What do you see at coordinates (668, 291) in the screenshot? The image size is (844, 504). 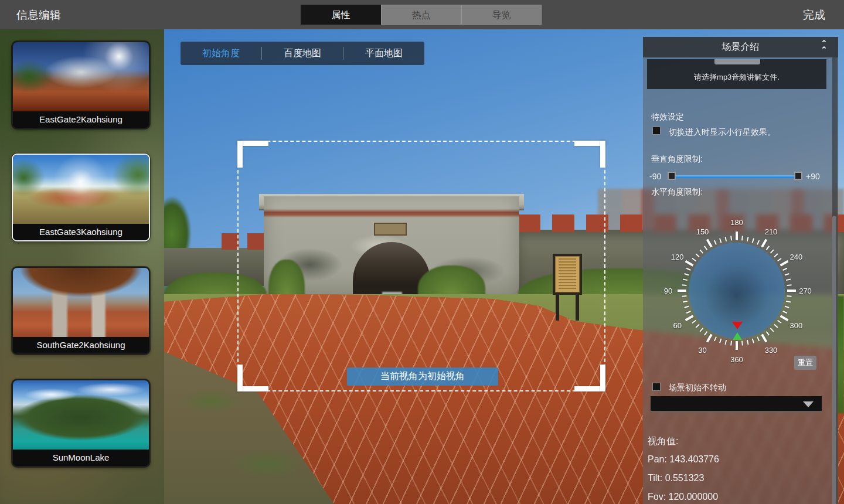 I see `compass-degree-label: 90` at bounding box center [668, 291].